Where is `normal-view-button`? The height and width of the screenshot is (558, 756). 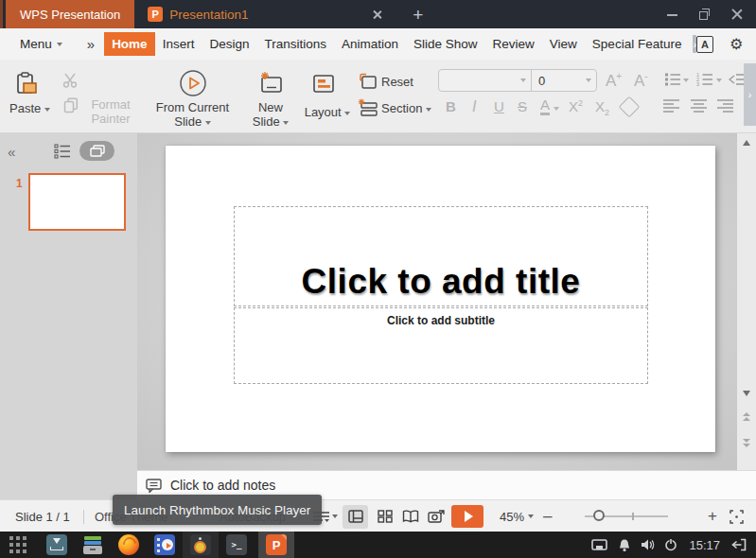 normal-view-button is located at coordinates (356, 516).